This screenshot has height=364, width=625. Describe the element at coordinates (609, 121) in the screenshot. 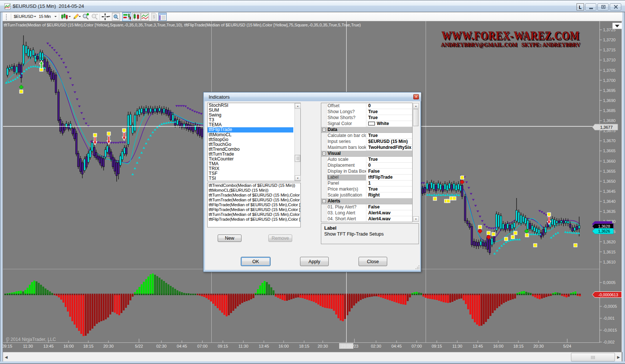

I see `svg-text: 1,3680` at that location.